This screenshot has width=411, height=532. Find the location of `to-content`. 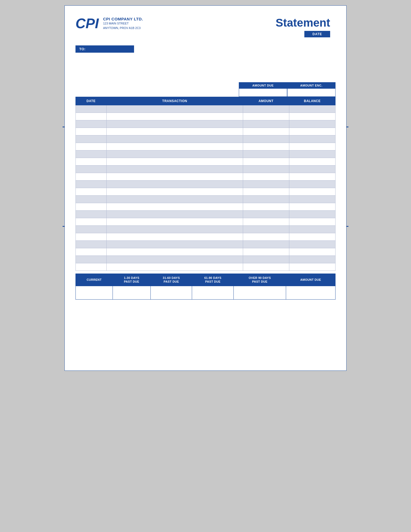

to-content is located at coordinates (206, 63).